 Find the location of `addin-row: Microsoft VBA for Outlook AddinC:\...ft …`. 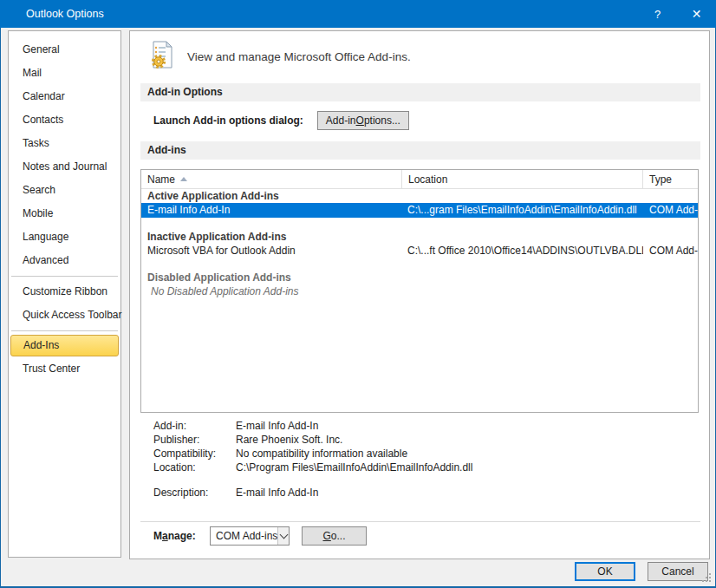

addin-row: Microsoft VBA for Outlook AddinC:\...ft … is located at coordinates (420, 252).